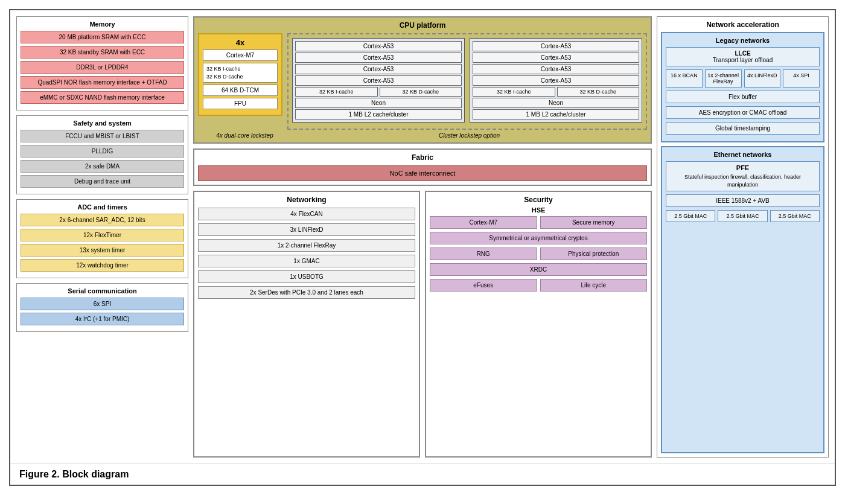 Image resolution: width=845 pixels, height=504 pixels. I want to click on right-core-1: Cortex-A53, so click(556, 46).